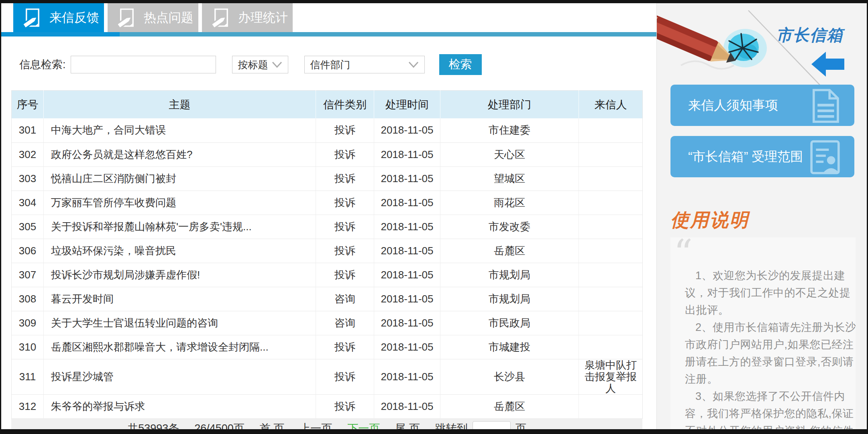 Image resolution: width=868 pixels, height=434 pixels. What do you see at coordinates (153, 18) in the screenshot?
I see `tab-hot-issues: 热点问题` at bounding box center [153, 18].